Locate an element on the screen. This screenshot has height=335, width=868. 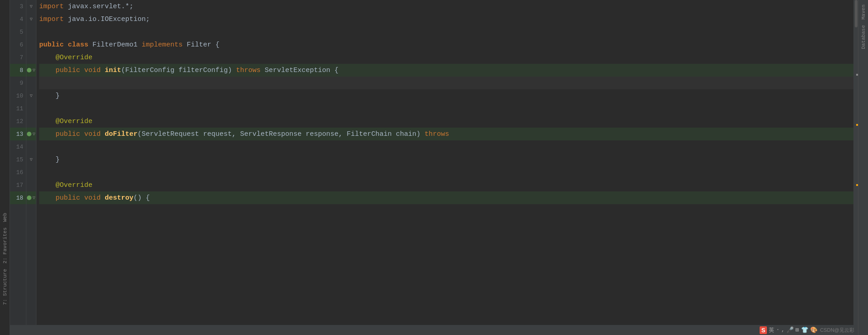
token: ServletRequest is located at coordinates (172, 134).